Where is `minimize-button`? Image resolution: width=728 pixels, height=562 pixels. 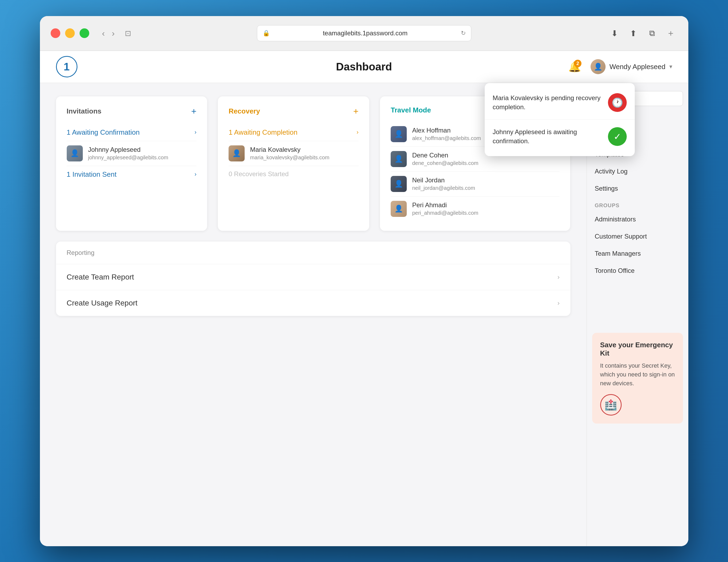
minimize-button is located at coordinates (70, 33).